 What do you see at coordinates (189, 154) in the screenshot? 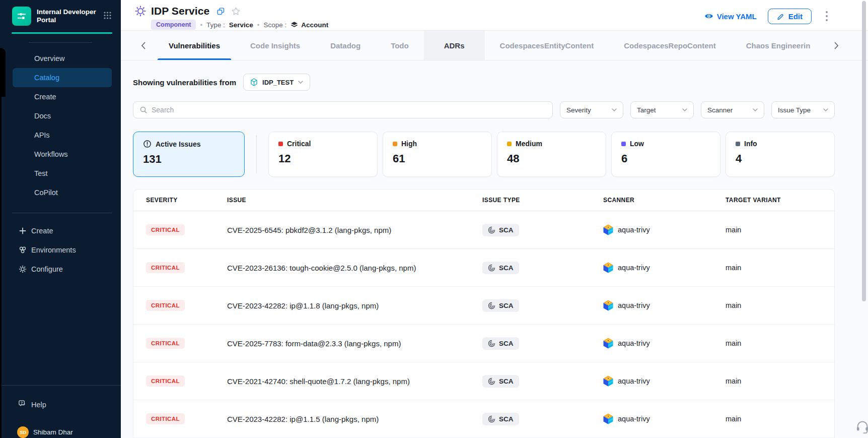
I see `active-issues-card: Active Issues 131` at bounding box center [189, 154].